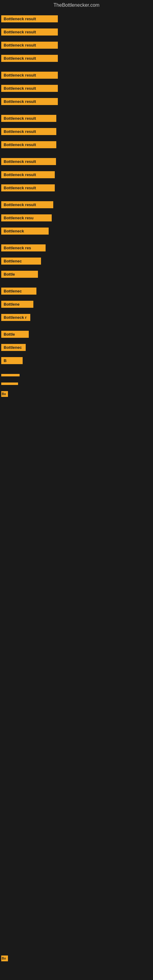 The width and height of the screenshot is (153, 980). What do you see at coordinates (76, 5) in the screenshot?
I see `site-title: TheBottlenecker.com` at bounding box center [76, 5].